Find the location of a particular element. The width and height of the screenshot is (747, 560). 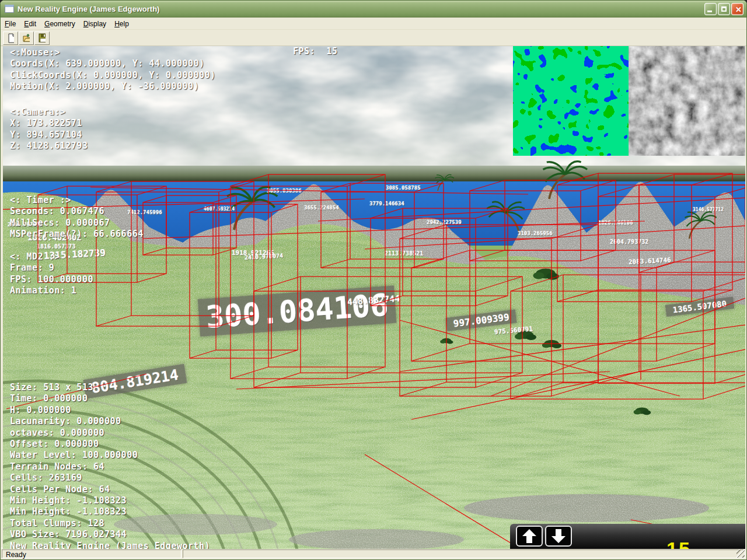

noise-color-map-preview is located at coordinates (571, 101).